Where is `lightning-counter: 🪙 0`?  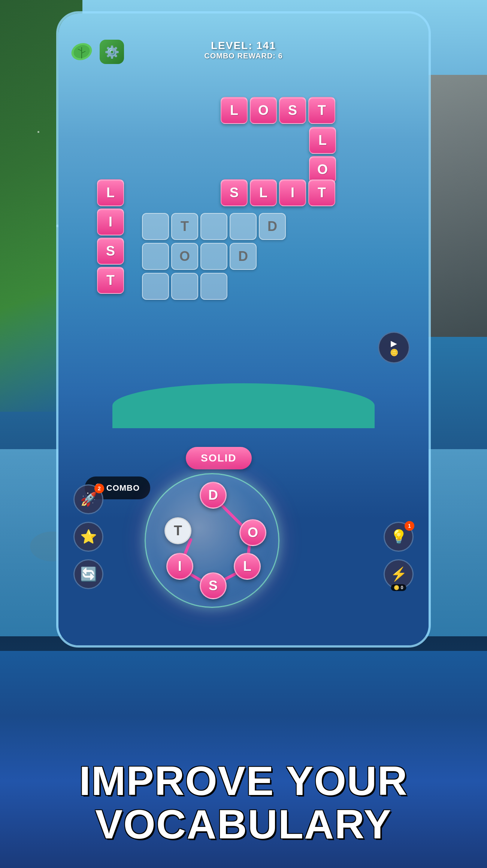
lightning-counter: 🪙 0 is located at coordinates (399, 588).